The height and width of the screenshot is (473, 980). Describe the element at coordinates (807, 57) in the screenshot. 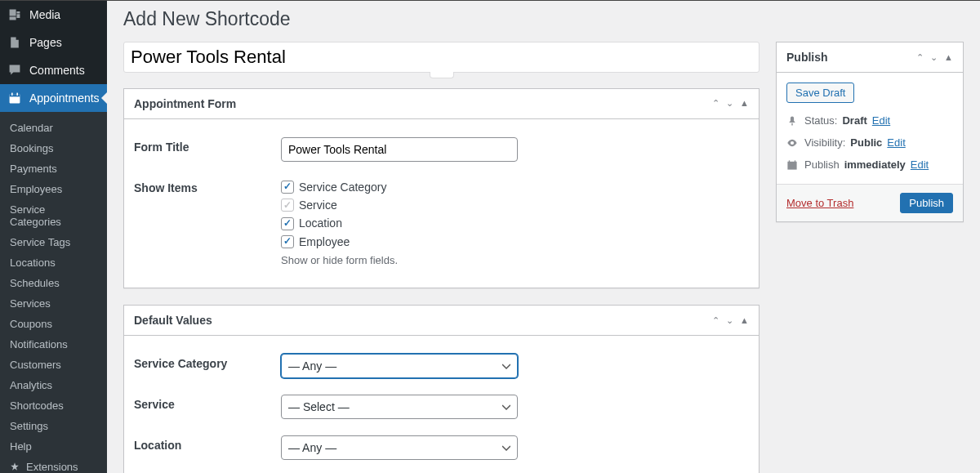

I see `box-title: Publish` at that location.